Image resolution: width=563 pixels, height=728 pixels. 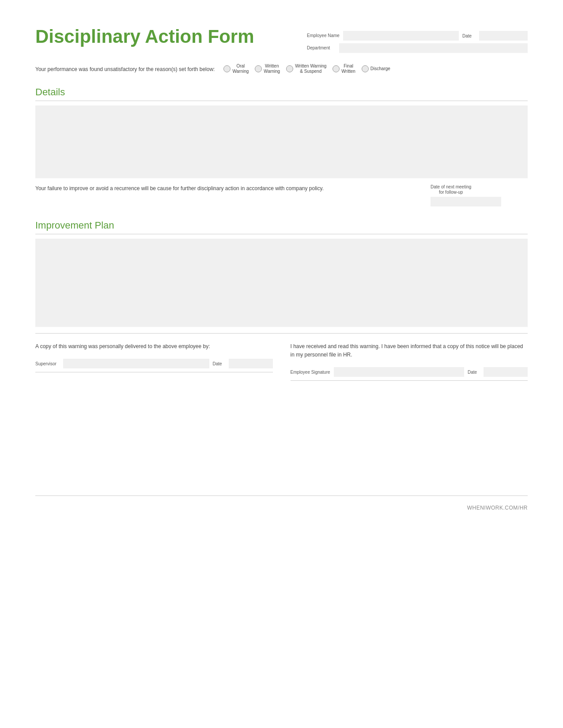 I want to click on followup-field: Date of next meeting for follow-up, so click(x=479, y=195).